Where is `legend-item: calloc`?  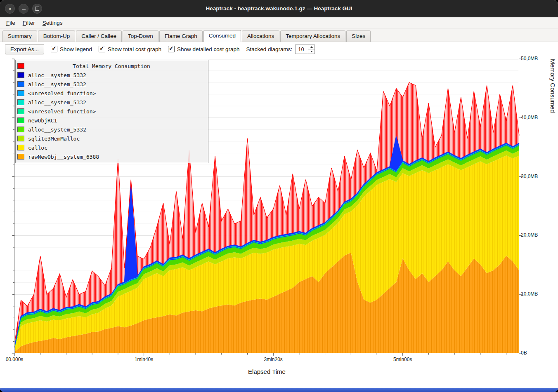 legend-item: calloc is located at coordinates (111, 148).